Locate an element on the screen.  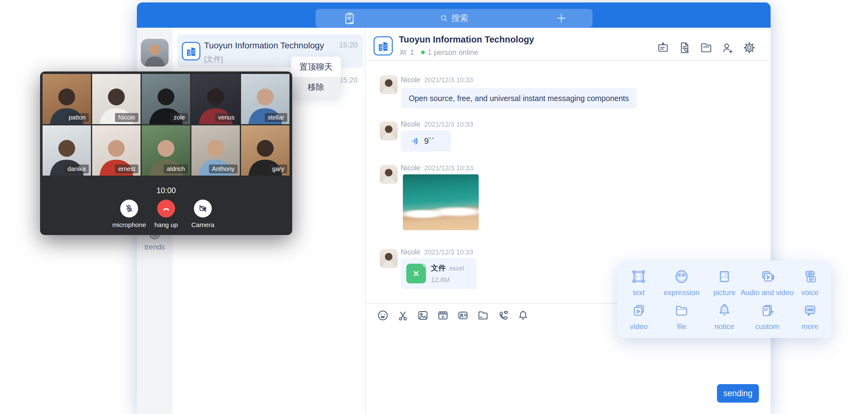
image-message-beach-photo is located at coordinates (441, 202).